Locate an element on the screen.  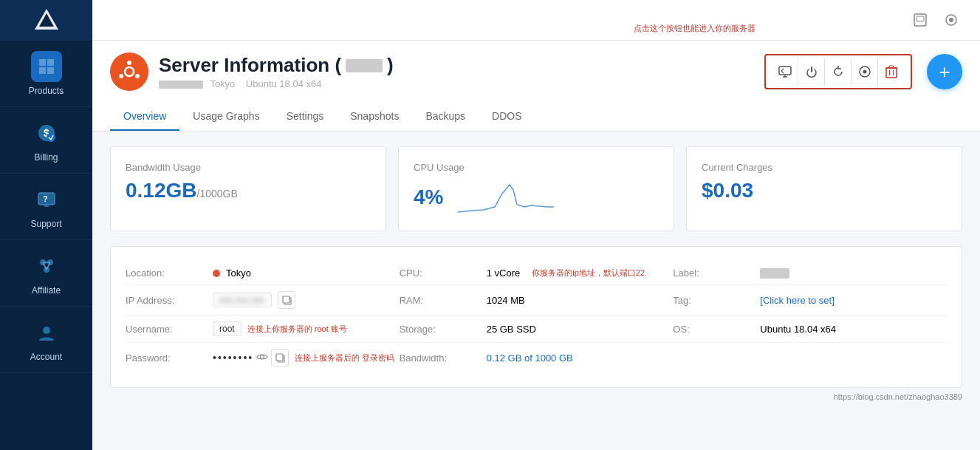
copy-ip-button is located at coordinates (287, 300).